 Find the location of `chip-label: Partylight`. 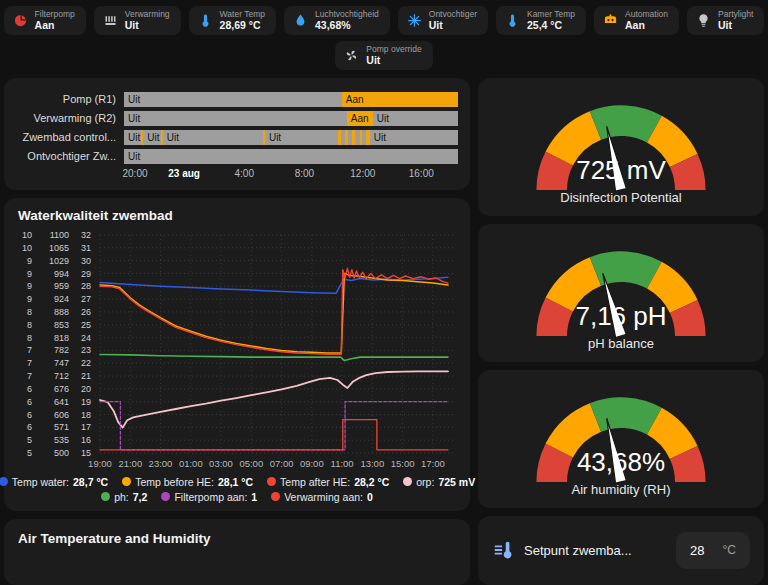

chip-label: Partylight is located at coordinates (736, 14).